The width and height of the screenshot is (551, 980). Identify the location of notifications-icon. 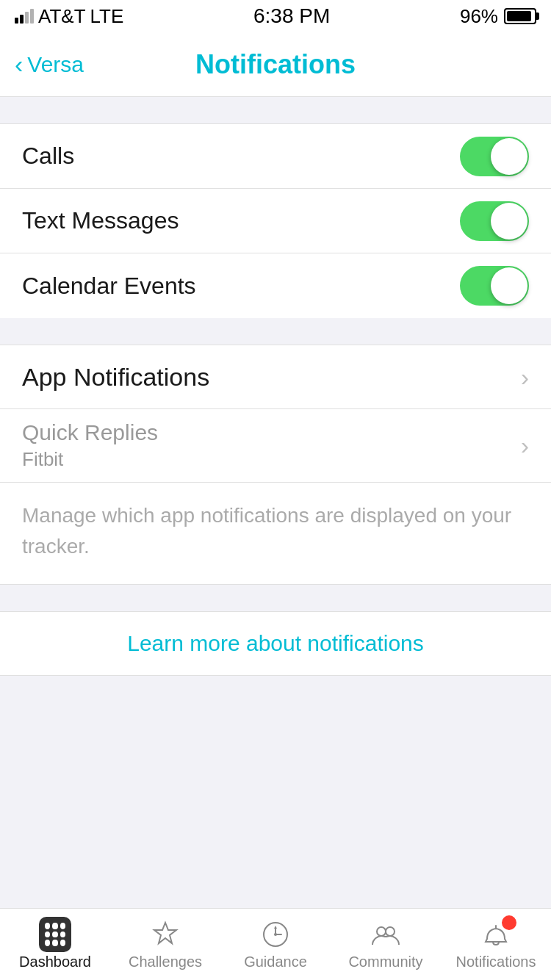
(496, 934).